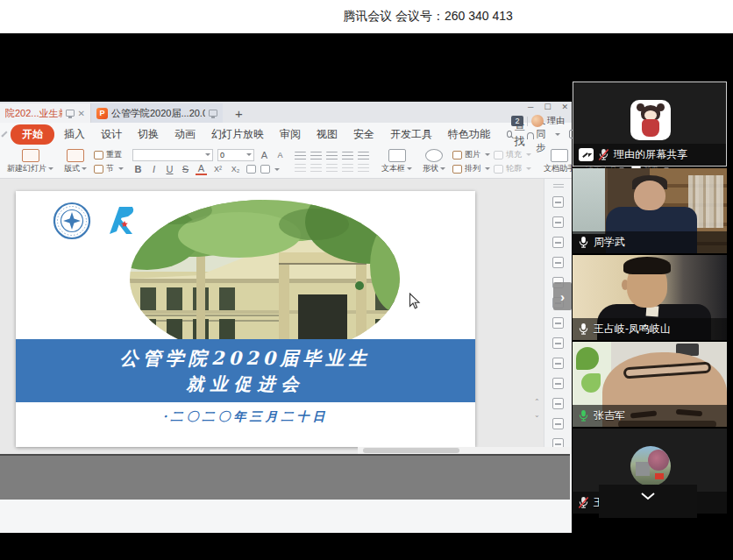  What do you see at coordinates (111, 135) in the screenshot?
I see `ribbon-tab-design: 设计` at bounding box center [111, 135].